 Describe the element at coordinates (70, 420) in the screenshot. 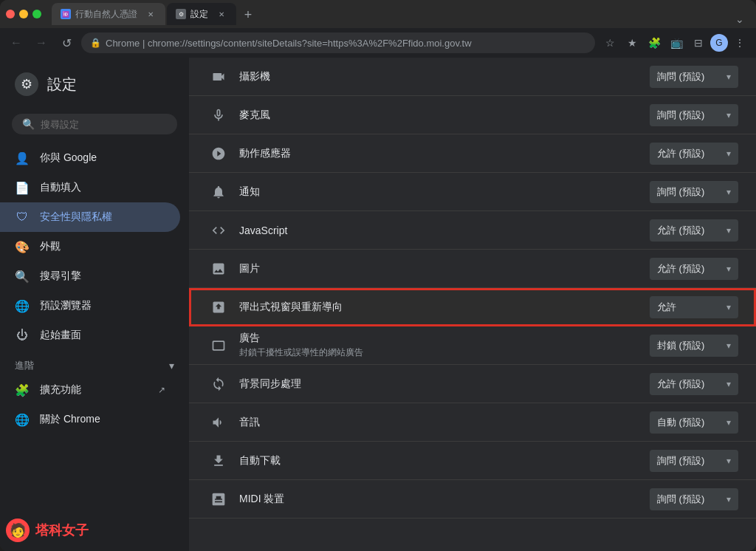

I see `sidebar-item-about-label: 關於 Chrome` at that location.